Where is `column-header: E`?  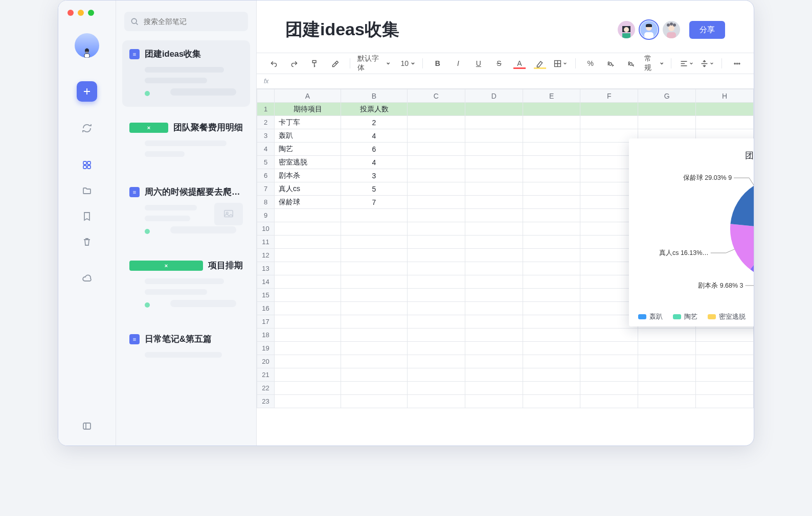
column-header: E is located at coordinates (551, 96).